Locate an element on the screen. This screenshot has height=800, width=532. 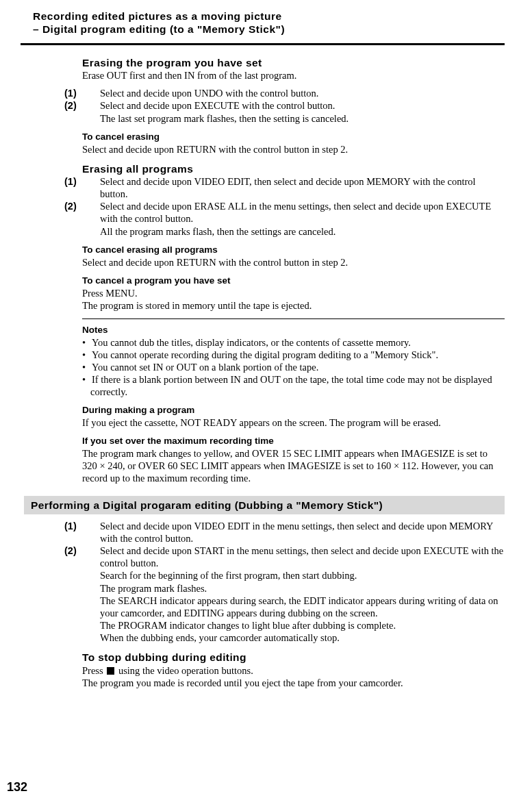
step-followup: All the program marks flash, then the se… is located at coordinates (293, 232).